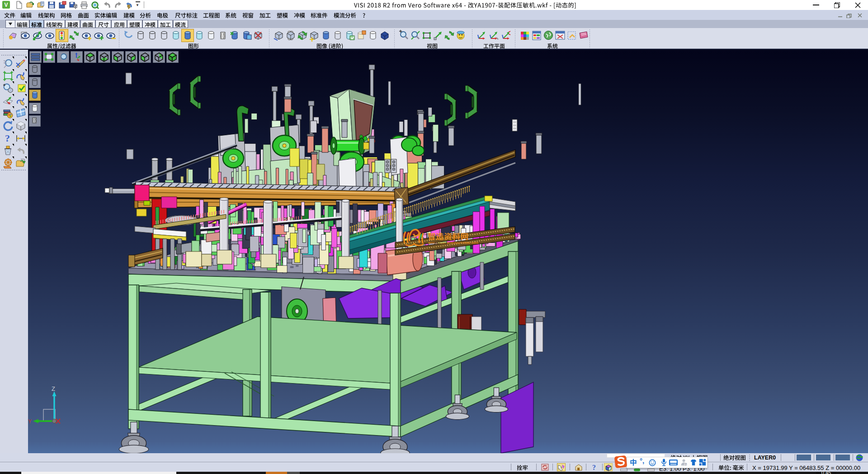 The image size is (868, 474). Describe the element at coordinates (6, 5) in the screenshot. I see `svg-text: V` at that location.